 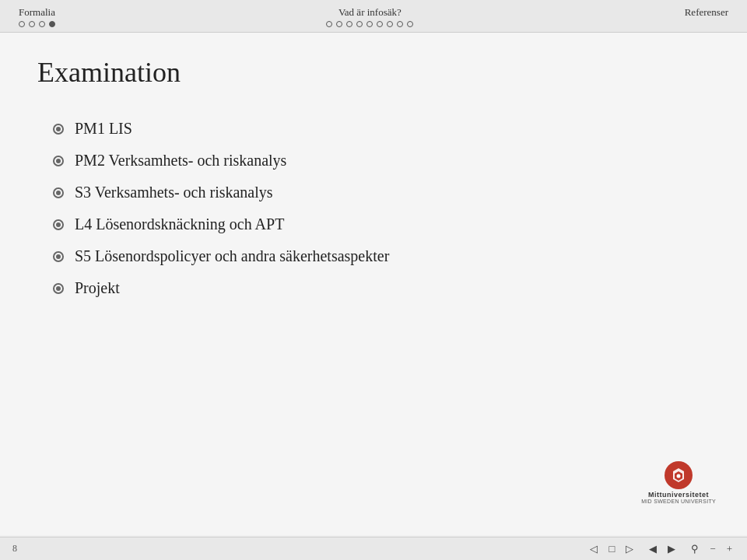 I want to click on university-logo: Mittuniversitetet MID SWEDEN UNIVERSITY, so click(x=679, y=482).